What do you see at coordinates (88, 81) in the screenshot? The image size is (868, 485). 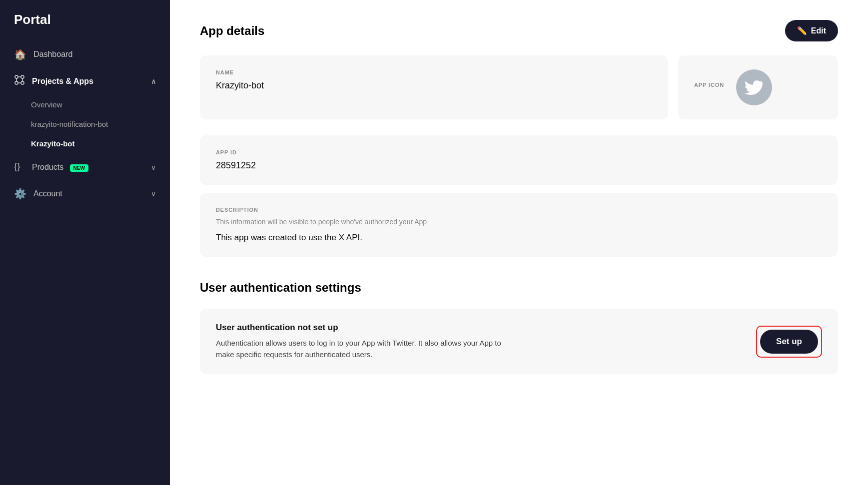 I see `sidebar-item-label: Projects & Apps` at bounding box center [88, 81].